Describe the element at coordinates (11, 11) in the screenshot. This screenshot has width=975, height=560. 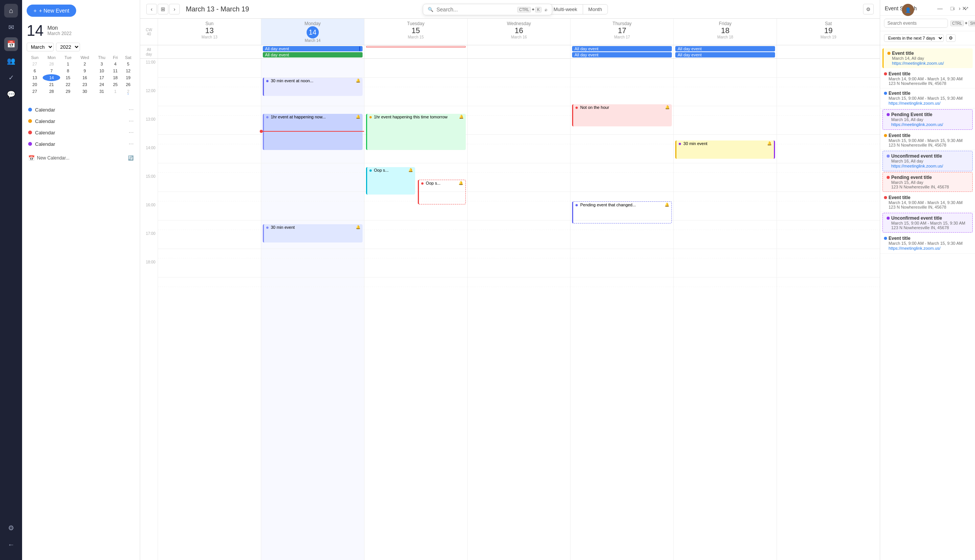
I see `sidebar-item-home: ⌂` at that location.